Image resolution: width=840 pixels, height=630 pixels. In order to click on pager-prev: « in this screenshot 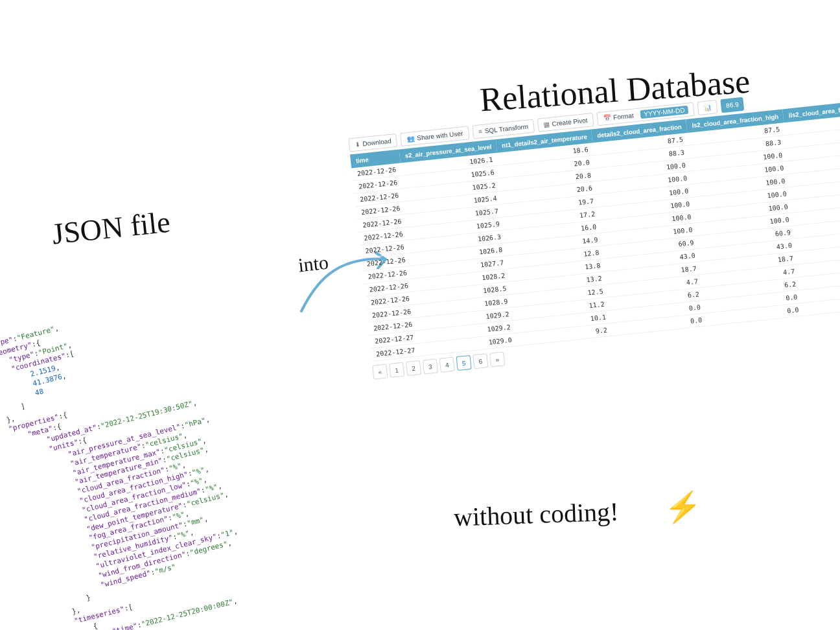, I will do `click(380, 371)`.